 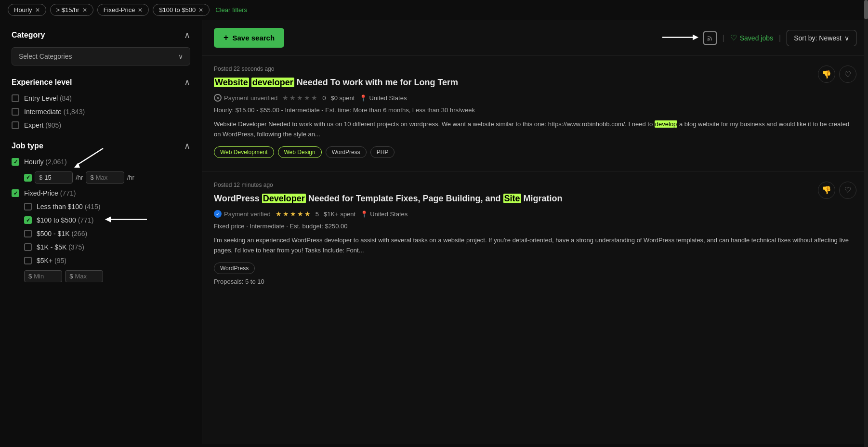 What do you see at coordinates (242, 214) in the screenshot?
I see `payment-status-1: ✓ Payment verified` at bounding box center [242, 214].